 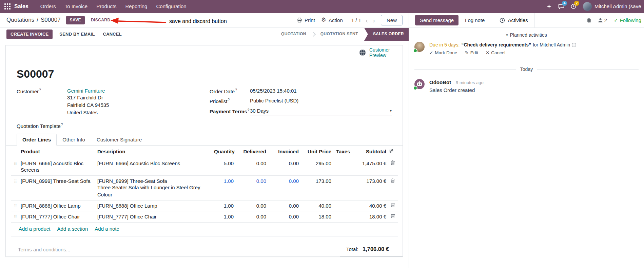 I want to click on add-a-note-link: Add a note, so click(x=107, y=229).